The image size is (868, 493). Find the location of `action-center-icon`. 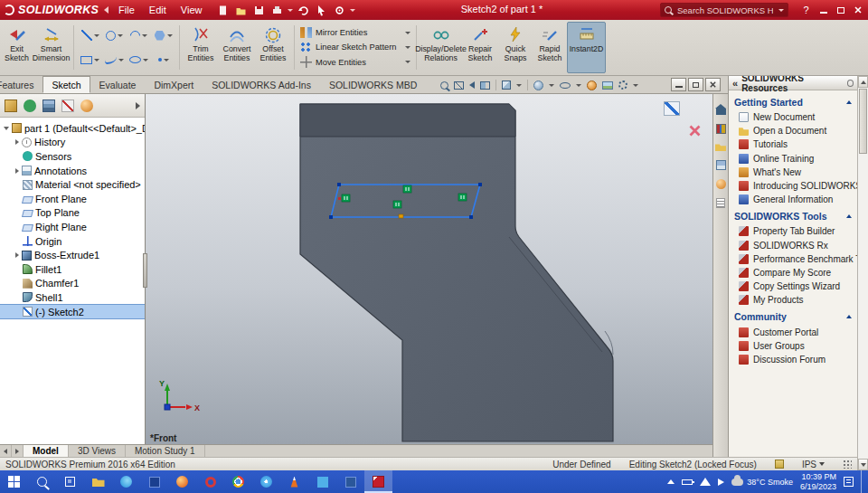

action-center-icon is located at coordinates (848, 481).